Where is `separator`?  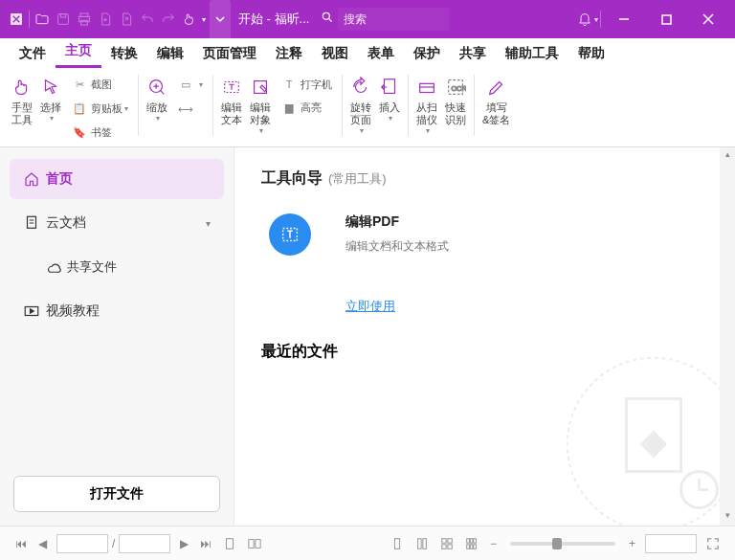
separator is located at coordinates (29, 19).